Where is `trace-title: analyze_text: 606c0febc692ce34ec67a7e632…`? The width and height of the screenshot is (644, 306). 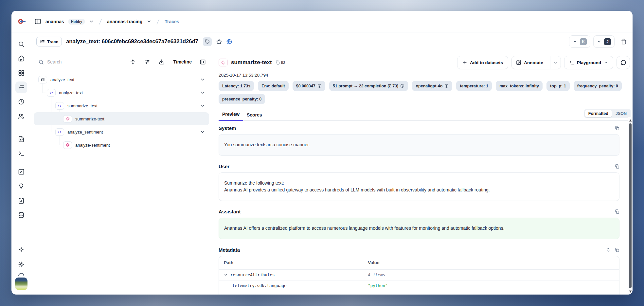 trace-title: analyze_text: 606c0febc692ce34ec67a7e632… is located at coordinates (132, 42).